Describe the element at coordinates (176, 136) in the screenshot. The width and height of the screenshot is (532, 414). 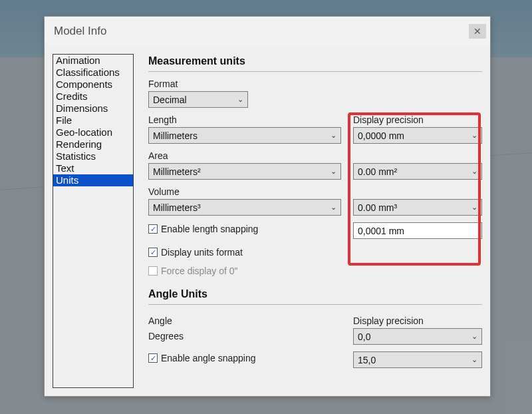
I see `length-value: Millimeters` at that location.